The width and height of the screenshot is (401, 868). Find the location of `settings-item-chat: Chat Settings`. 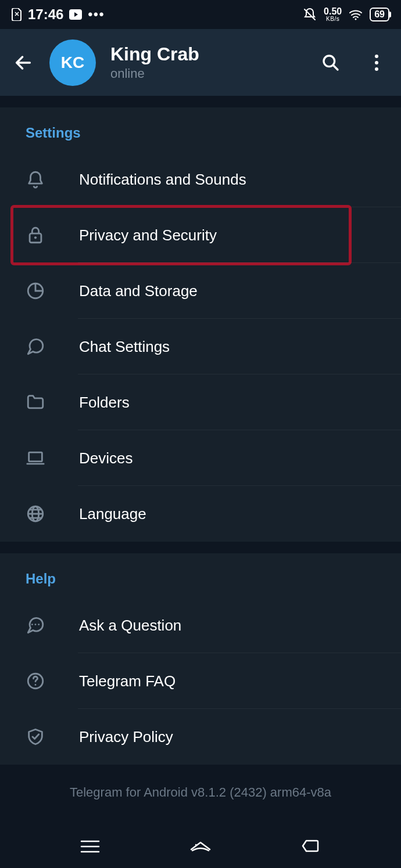

settings-item-chat: Chat Settings is located at coordinates (201, 347).